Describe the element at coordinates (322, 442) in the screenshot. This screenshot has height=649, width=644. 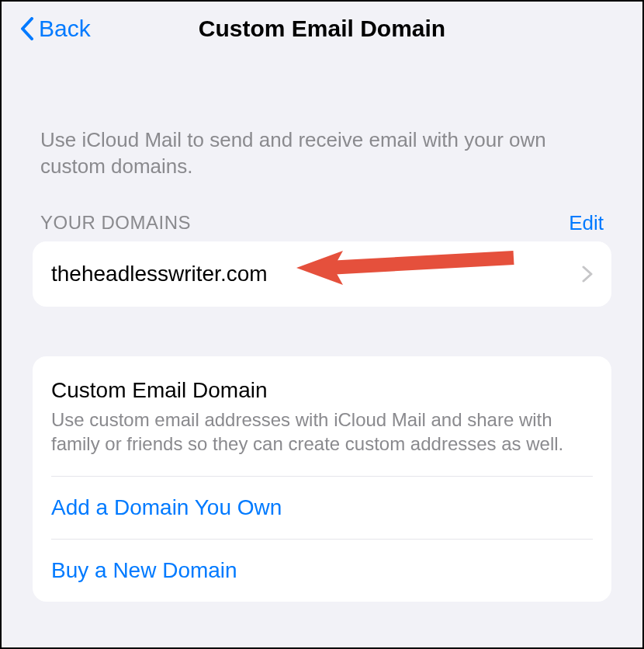
I see `info-description: Use custom email addresses with iCloud M…` at that location.